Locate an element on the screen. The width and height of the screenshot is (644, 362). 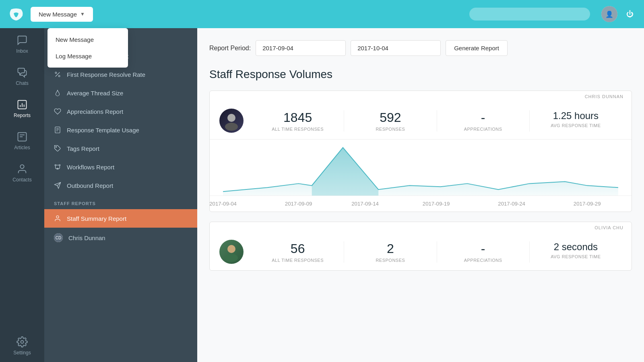
nav-workflows-report: Workflows Report is located at coordinates (121, 167).